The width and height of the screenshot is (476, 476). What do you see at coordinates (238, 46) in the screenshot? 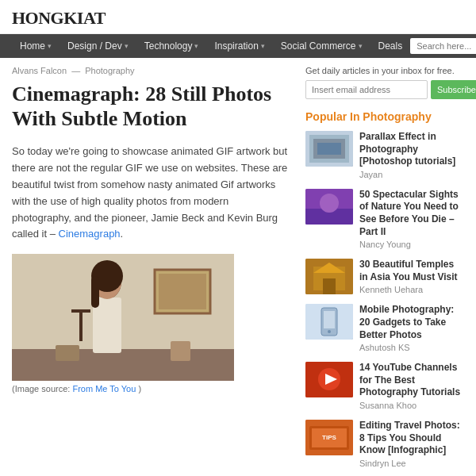
I see `main-nav: Home ▾ Design / Dev ▾ Technology ▾ Inspi…` at bounding box center [238, 46].